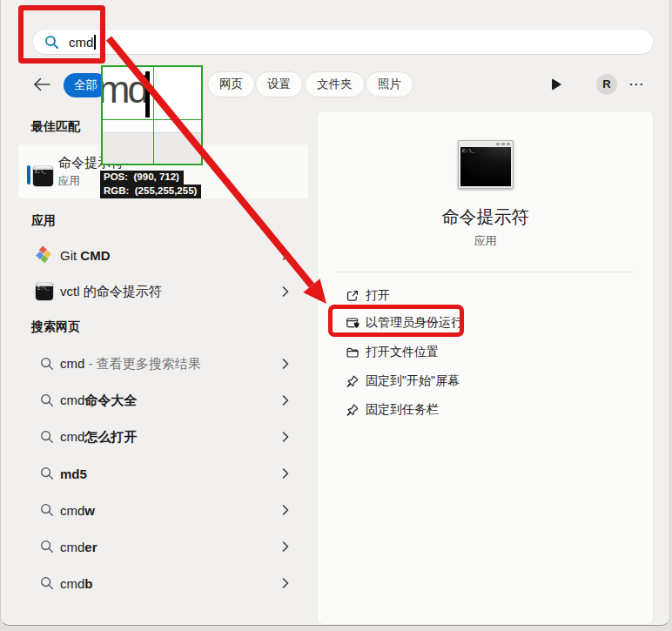  What do you see at coordinates (159, 437) in the screenshot?
I see `web-suggestion-row: cmd怎么打开` at bounding box center [159, 437].